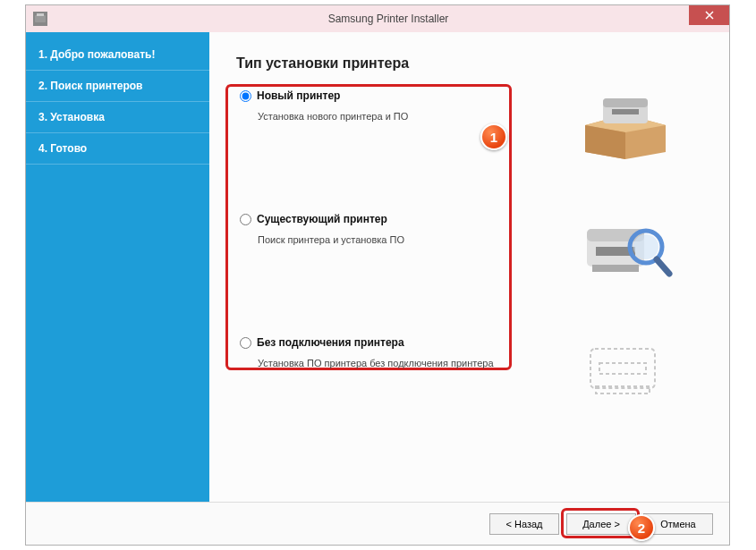  What do you see at coordinates (469, 63) in the screenshot?
I see `page-title: Тип установки принтера` at bounding box center [469, 63].